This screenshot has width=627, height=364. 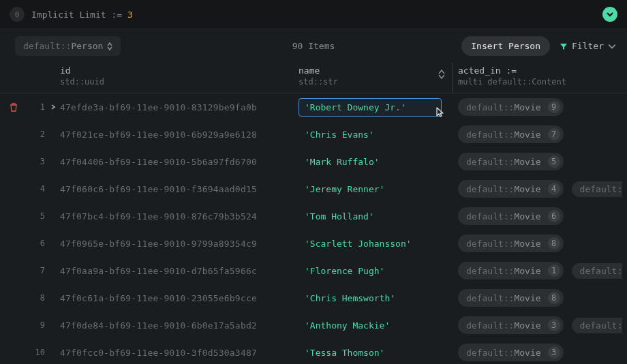 I want to click on id-cell: 47f0de84-bf69-11ee-9010-6b0e17a5abd2, so click(x=179, y=326).